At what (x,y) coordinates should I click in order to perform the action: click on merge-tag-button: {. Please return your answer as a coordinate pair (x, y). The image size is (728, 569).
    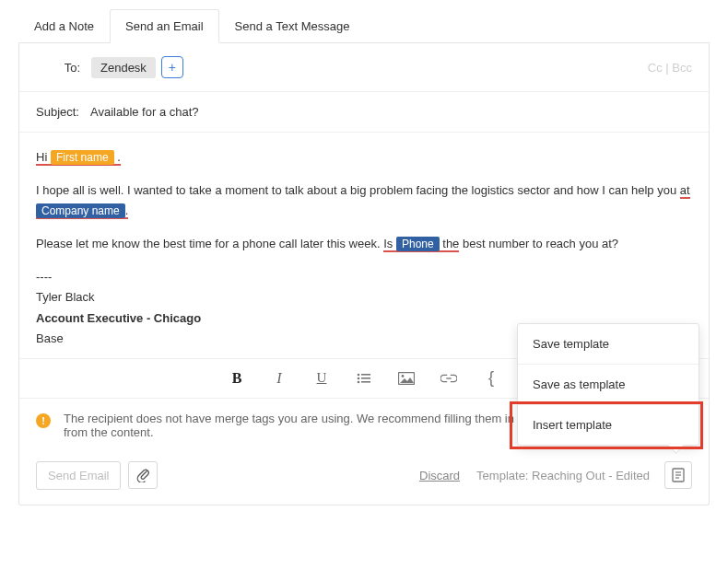
    Looking at the image, I should click on (491, 378).